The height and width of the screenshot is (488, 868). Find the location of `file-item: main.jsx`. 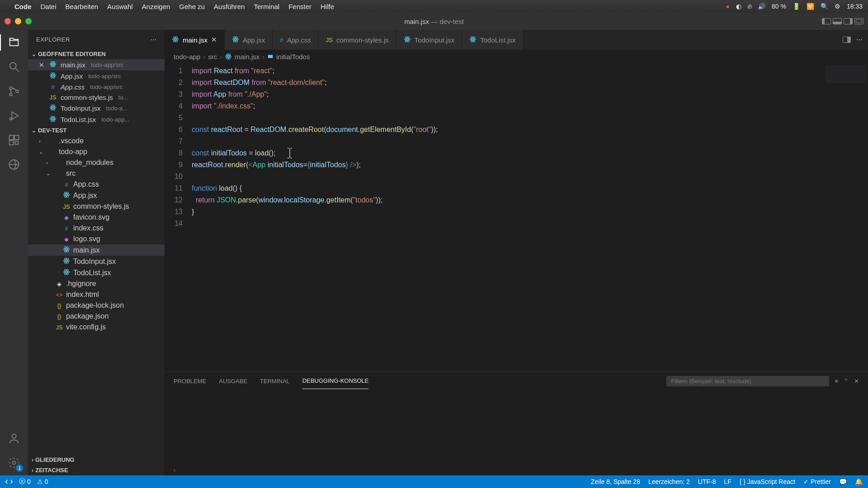

file-item: main.jsx is located at coordinates (96, 250).